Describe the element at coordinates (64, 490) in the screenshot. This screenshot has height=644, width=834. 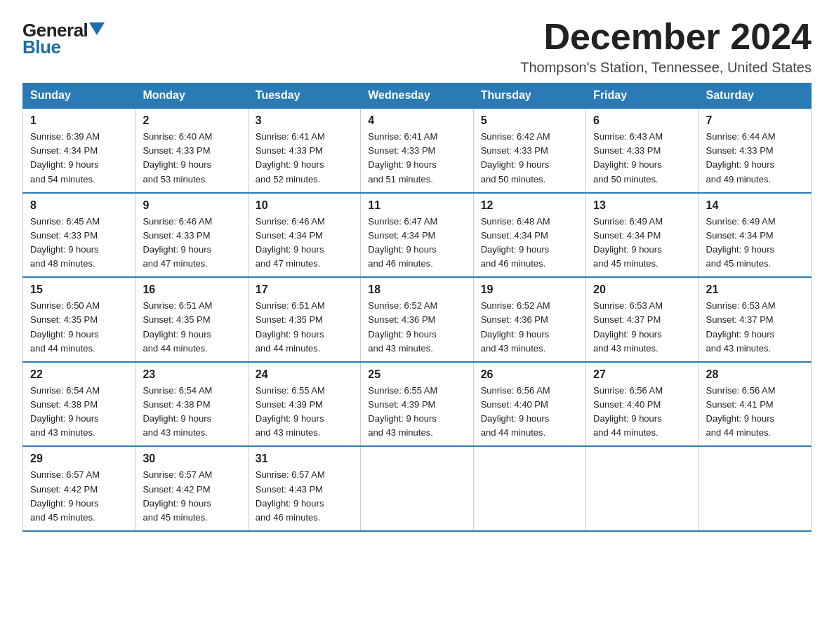
I see `sunset-label: Sunset: 4:42 PM` at that location.